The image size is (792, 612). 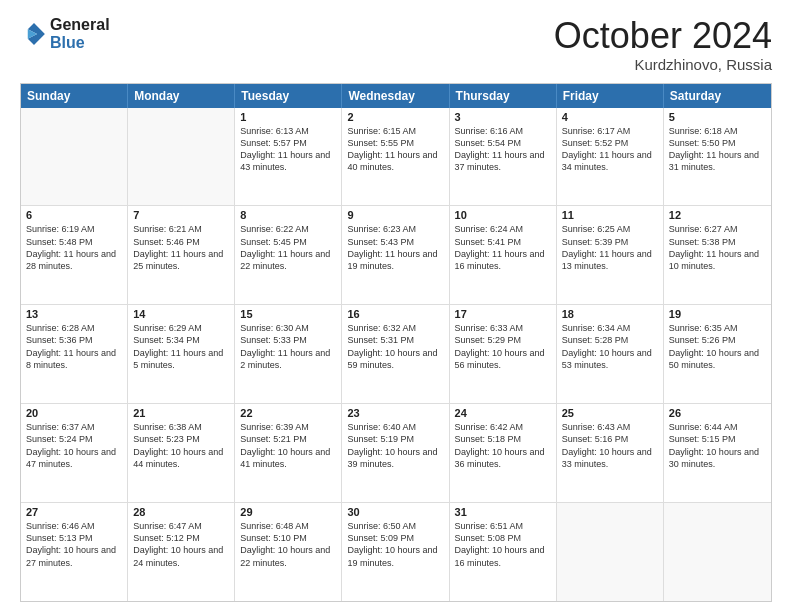 I want to click on day-number: 14, so click(x=181, y=314).